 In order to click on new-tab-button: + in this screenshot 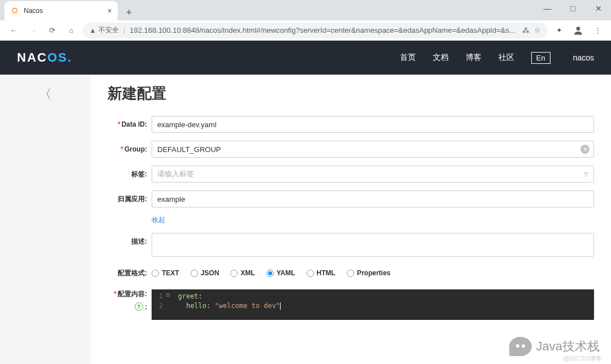, I will do `click(129, 12)`.